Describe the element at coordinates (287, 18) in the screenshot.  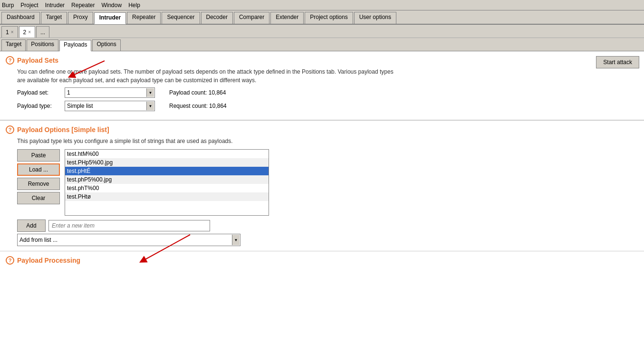
I see `tab-extender: Extender` at that location.